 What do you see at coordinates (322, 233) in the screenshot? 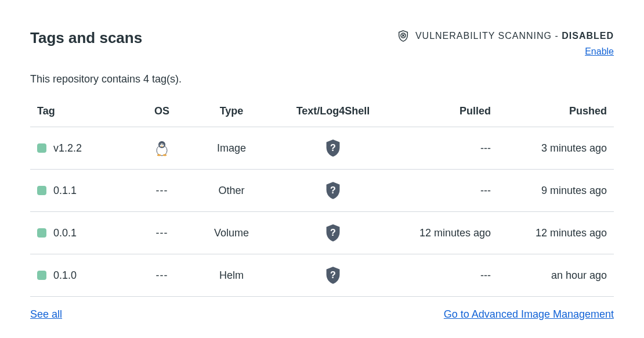
I see `table-row: 0.0.1---Volume?12 minutes ago12 minutes …` at bounding box center [322, 233].